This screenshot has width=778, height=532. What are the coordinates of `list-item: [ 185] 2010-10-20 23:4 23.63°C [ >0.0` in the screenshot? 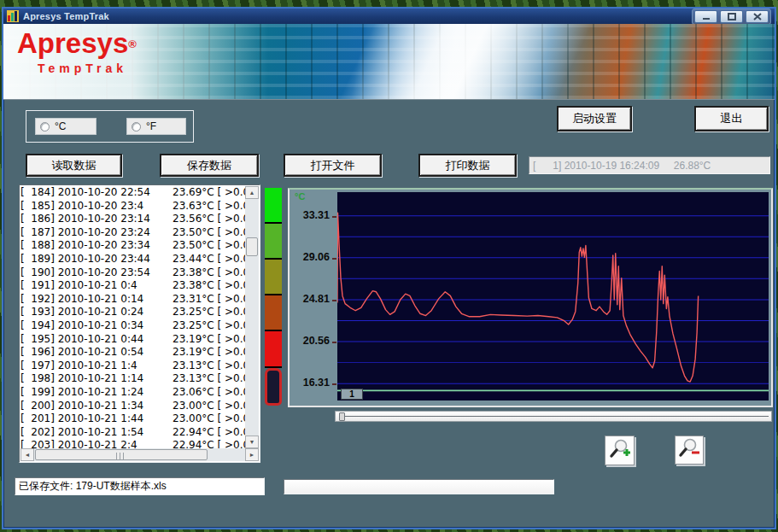 It's located at (133, 207).